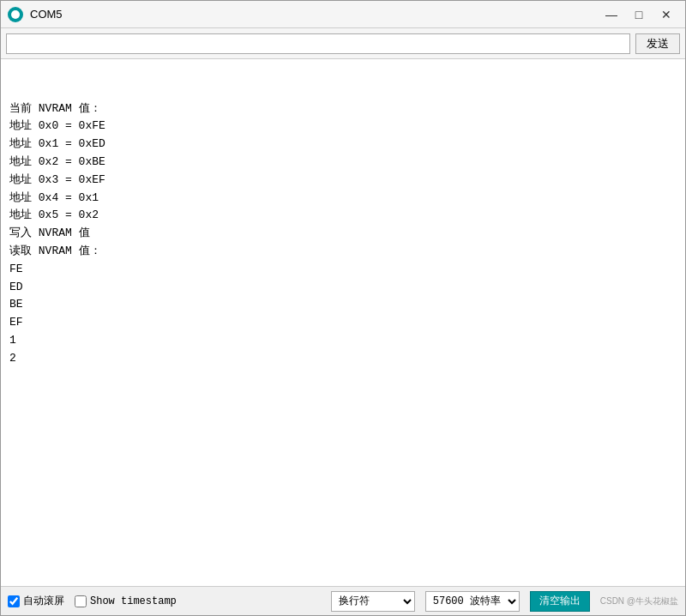  Describe the element at coordinates (343, 216) in the screenshot. I see `output-line: 地址 0x5 = 0x2` at that location.